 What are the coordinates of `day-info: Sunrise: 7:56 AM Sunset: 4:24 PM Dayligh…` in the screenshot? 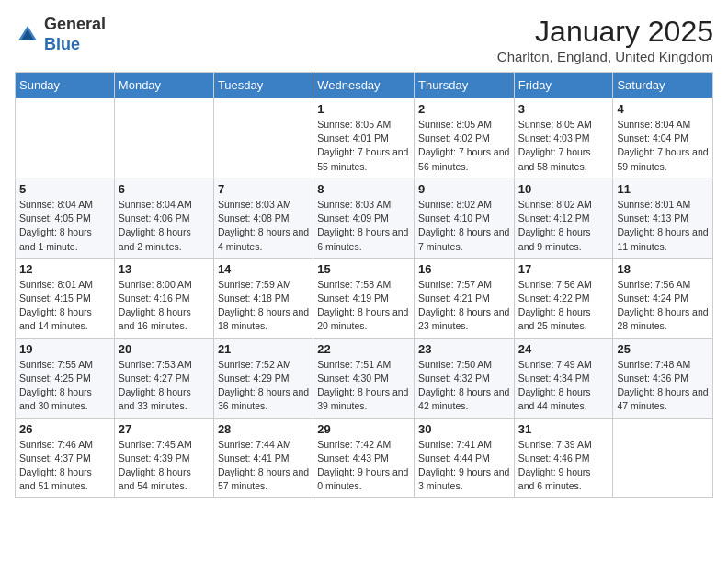 It's located at (663, 305).